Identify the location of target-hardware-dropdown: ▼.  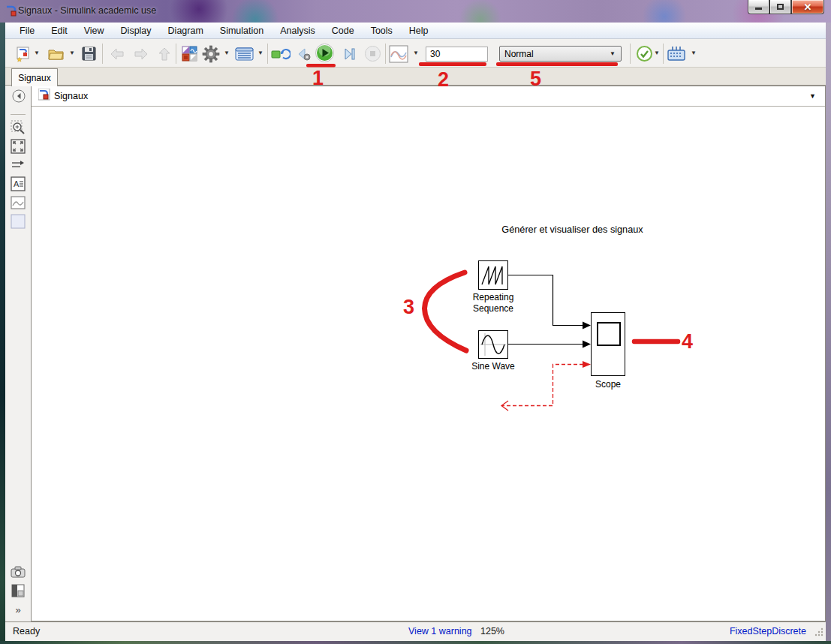
(694, 53).